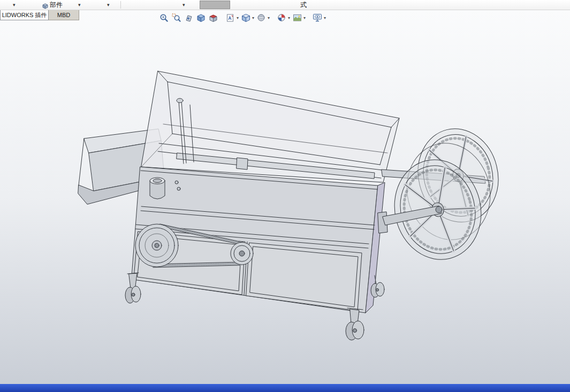 The height and width of the screenshot is (392, 570). What do you see at coordinates (355, 324) in the screenshot?
I see `caster-front-right` at bounding box center [355, 324].